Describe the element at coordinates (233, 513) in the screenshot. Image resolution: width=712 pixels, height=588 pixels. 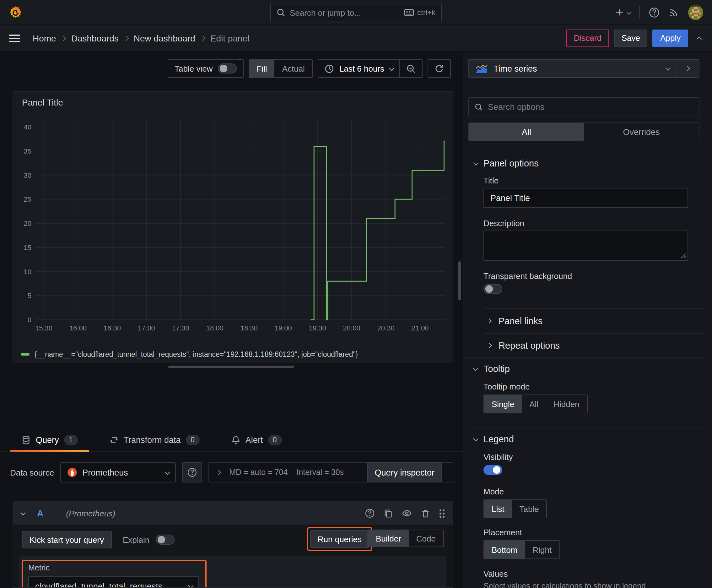
I see `query-row-header: A (Prometheus)` at that location.